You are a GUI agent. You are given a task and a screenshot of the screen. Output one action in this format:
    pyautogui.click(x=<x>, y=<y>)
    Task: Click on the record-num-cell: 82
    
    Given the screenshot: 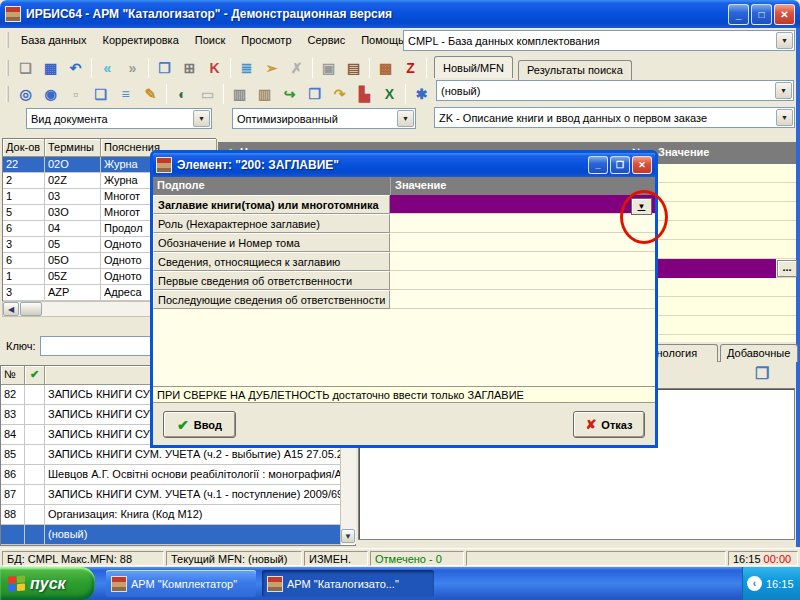 What is the action you would take?
    pyautogui.click(x=13, y=395)
    